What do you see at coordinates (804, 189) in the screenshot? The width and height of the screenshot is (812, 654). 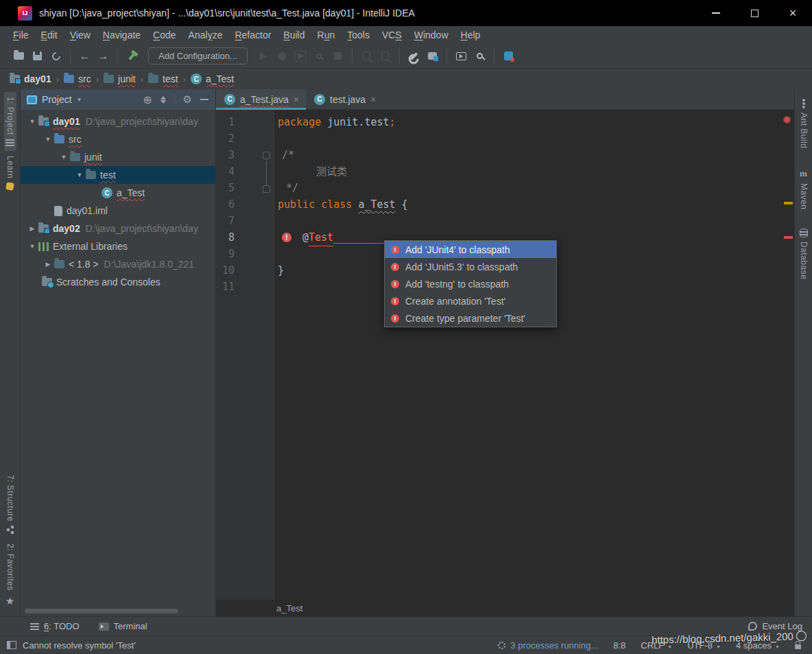 I see `tool-button-maven: Maven` at bounding box center [804, 189].